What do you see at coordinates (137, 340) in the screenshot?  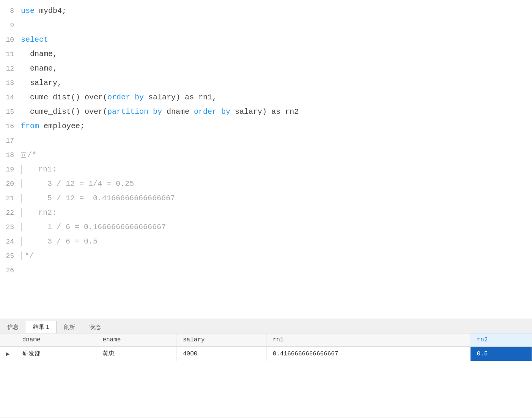 I see `col-header-ename: ename` at bounding box center [137, 340].